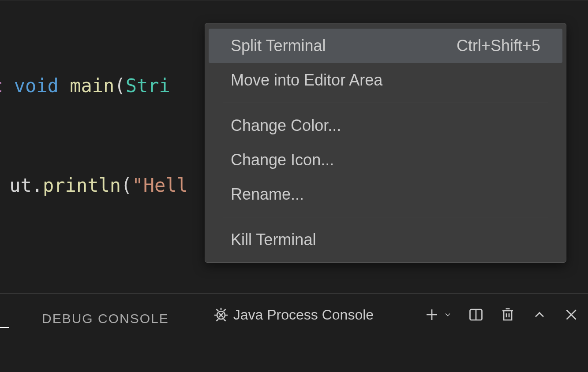 This screenshot has width=588, height=372. What do you see at coordinates (386, 126) in the screenshot?
I see `menu-item-change-color: Change Color...` at bounding box center [386, 126].